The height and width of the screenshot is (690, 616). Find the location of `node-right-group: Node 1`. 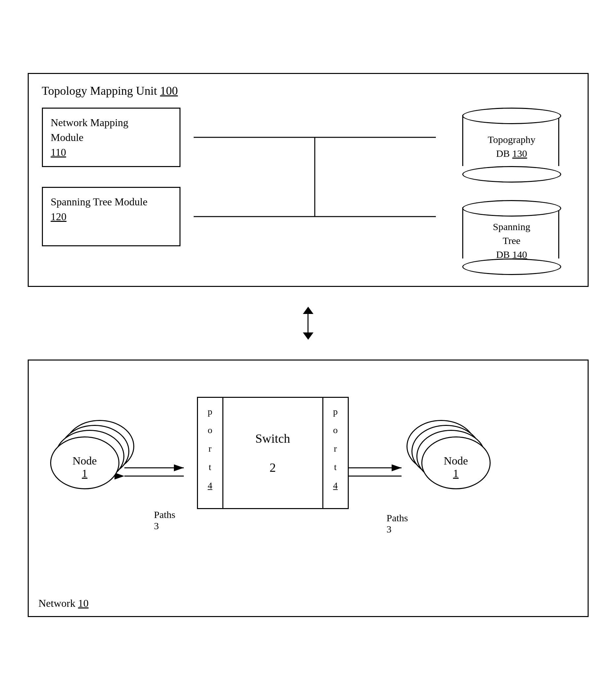

node-right-group: Node 1 is located at coordinates (451, 461).